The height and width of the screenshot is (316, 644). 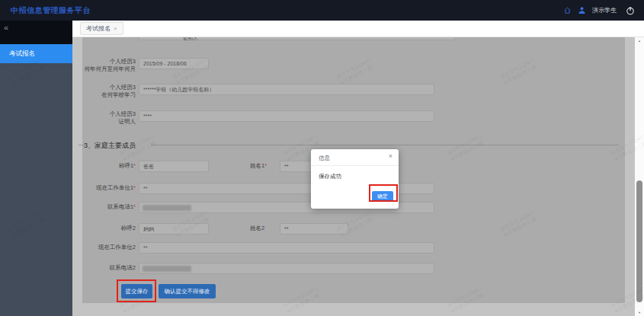 I want to click on power-icon, so click(x=630, y=11).